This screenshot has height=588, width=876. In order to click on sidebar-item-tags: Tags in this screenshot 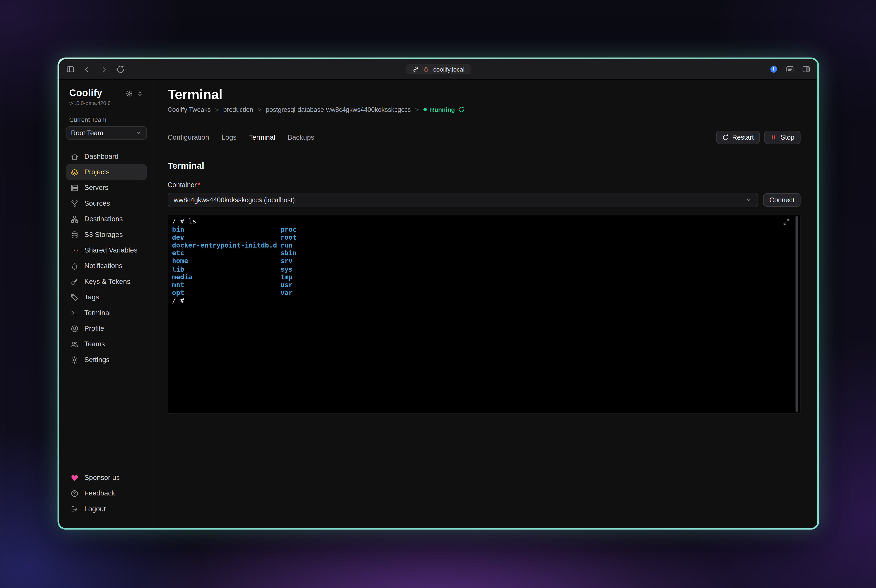, I will do `click(106, 297)`.